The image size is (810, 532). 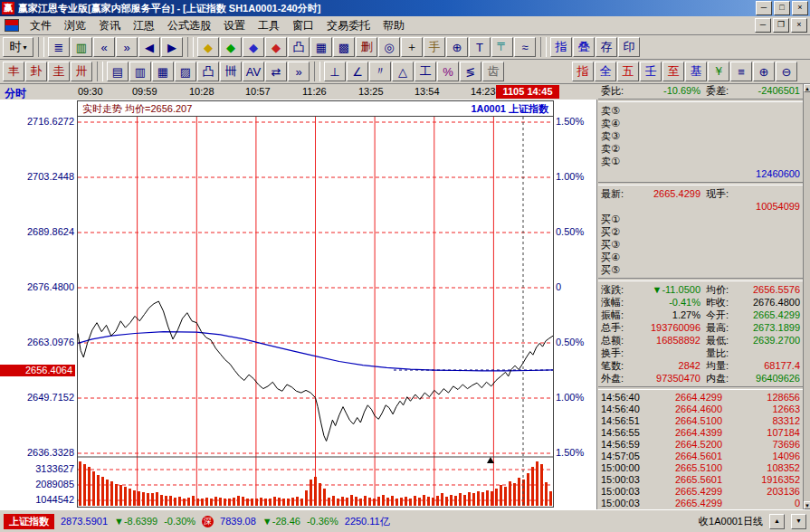 What do you see at coordinates (561, 47) in the screenshot?
I see `indicator-window-icon: 指` at bounding box center [561, 47].